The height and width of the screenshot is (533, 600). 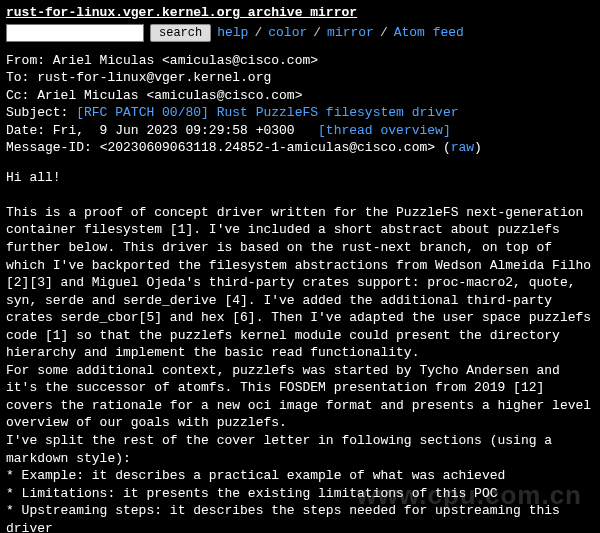 I want to click on search-button: search, so click(x=180, y=33).